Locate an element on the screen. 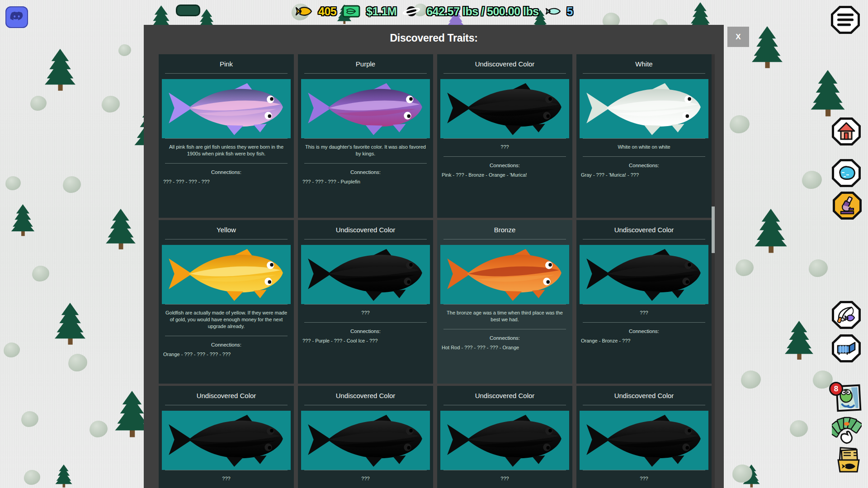  fishing-rod-button is located at coordinates (846, 315).